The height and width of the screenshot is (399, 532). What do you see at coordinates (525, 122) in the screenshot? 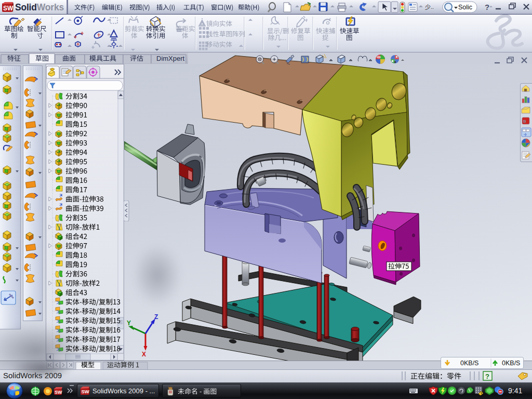
I see `svg-text: S` at bounding box center [525, 122].